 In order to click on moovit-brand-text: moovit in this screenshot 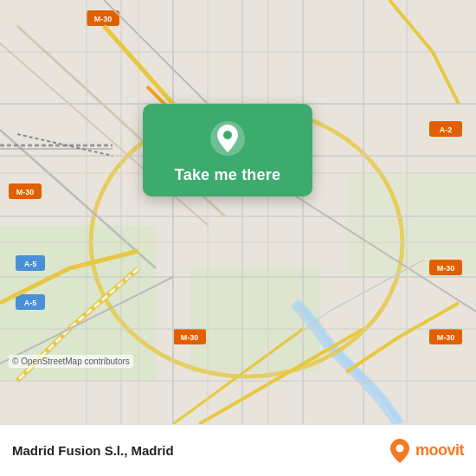, I will do `click(440, 450)`.